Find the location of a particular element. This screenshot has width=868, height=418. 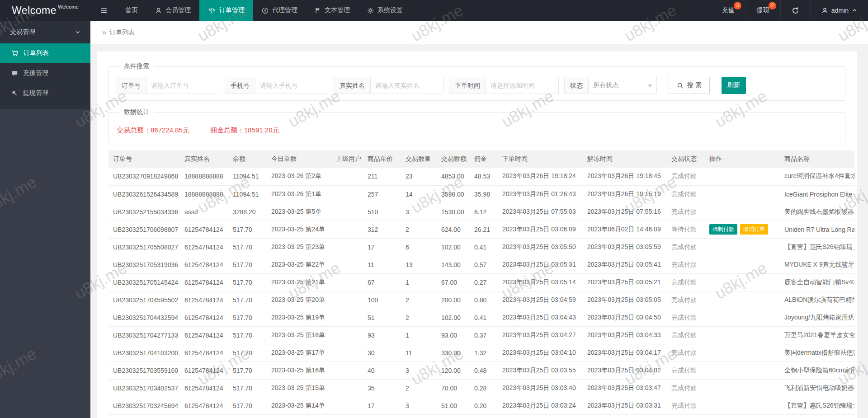

stat-item: 交易总额：867224.85元 is located at coordinates (153, 130).